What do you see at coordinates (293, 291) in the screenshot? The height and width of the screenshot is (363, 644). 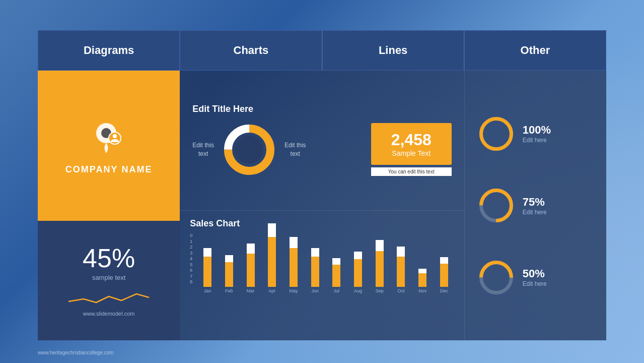 I see `bar-label: May` at bounding box center [293, 291].